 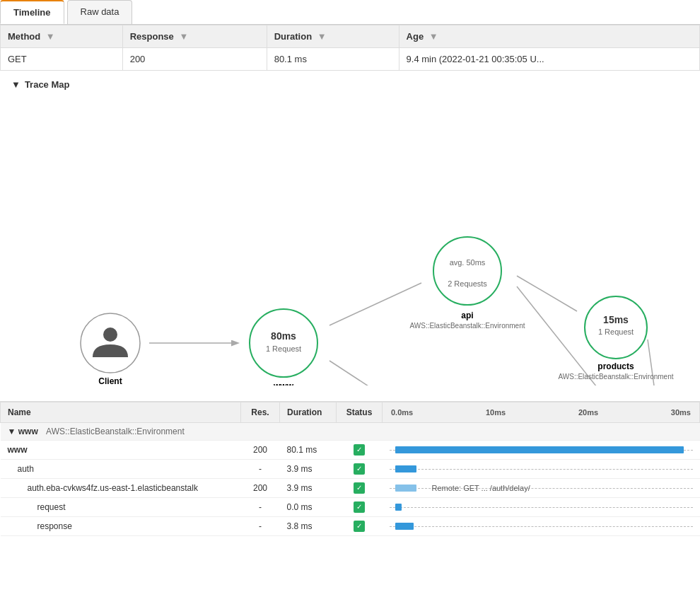 I want to click on row-name-request: request, so click(x=121, y=508).